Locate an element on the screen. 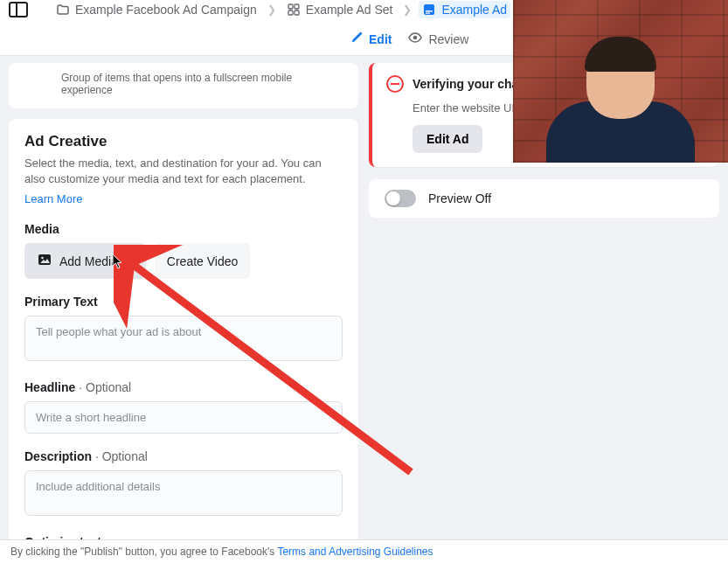  tab-review: Review is located at coordinates (438, 38).